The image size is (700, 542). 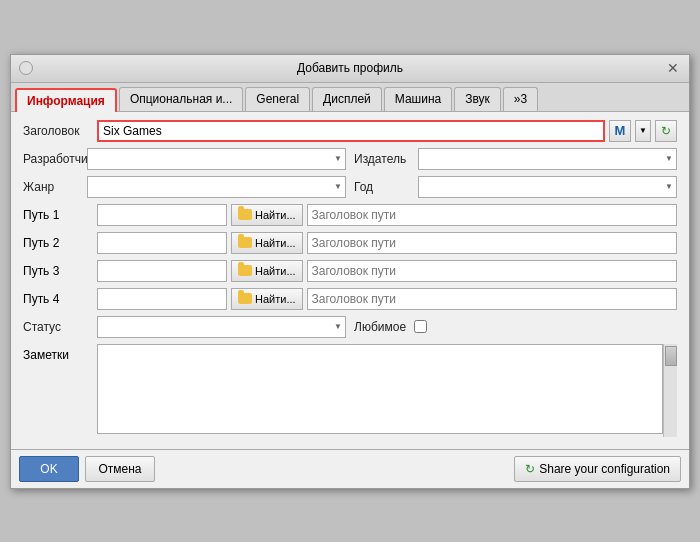 I want to click on titlebar-left, so click(x=26, y=68).